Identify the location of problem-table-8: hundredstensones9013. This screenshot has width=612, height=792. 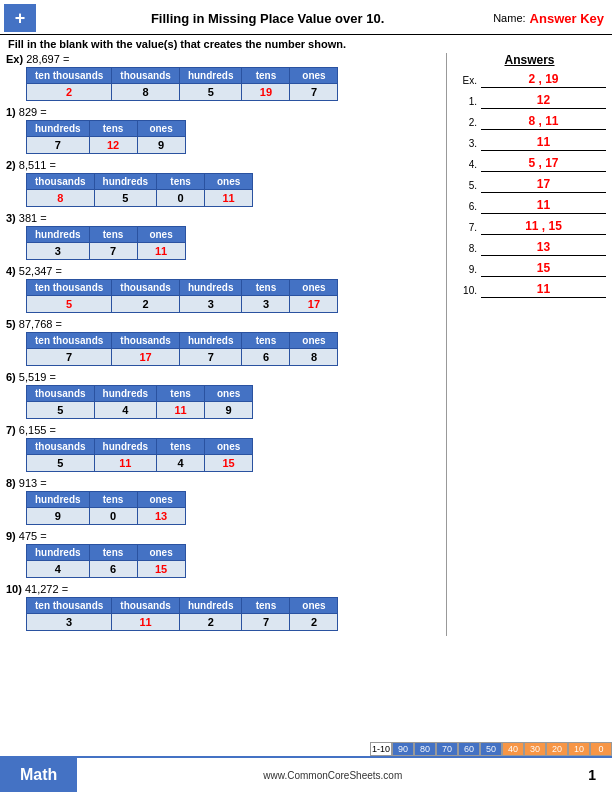
(106, 508).